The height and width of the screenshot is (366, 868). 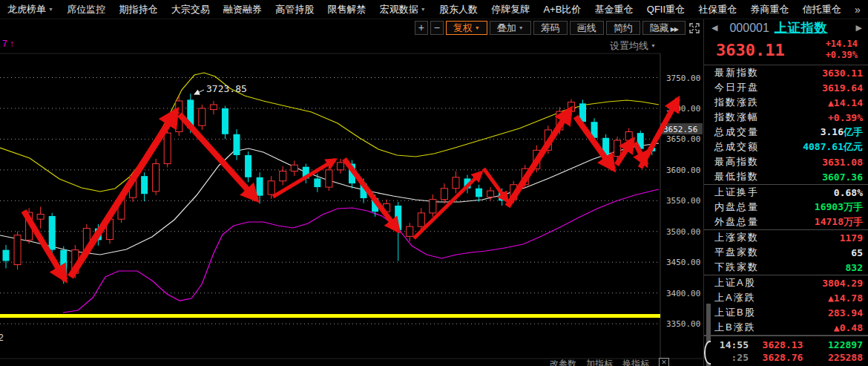 What do you see at coordinates (841, 44) in the screenshot?
I see `change-abs: +14.14` at bounding box center [841, 44].